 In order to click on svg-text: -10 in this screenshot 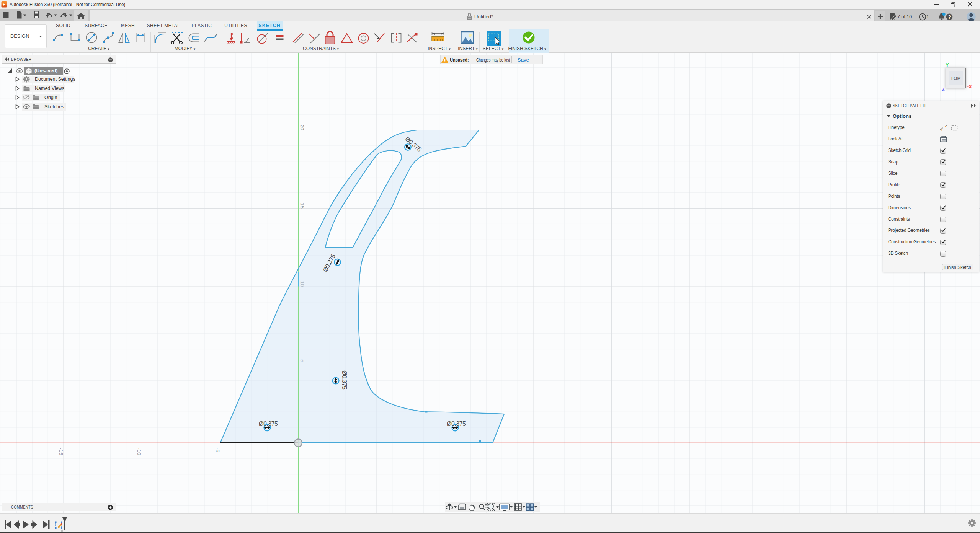, I will do `click(139, 452)`.